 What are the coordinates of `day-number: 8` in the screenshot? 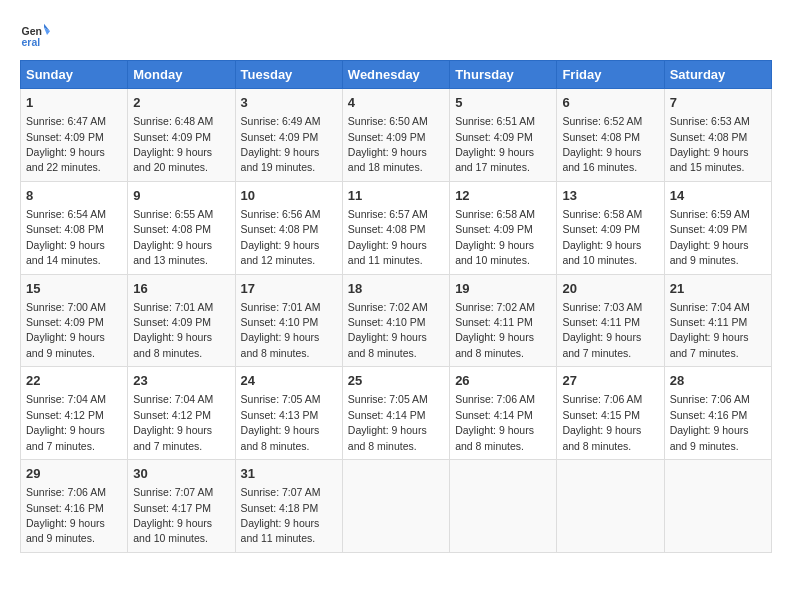 It's located at (74, 196).